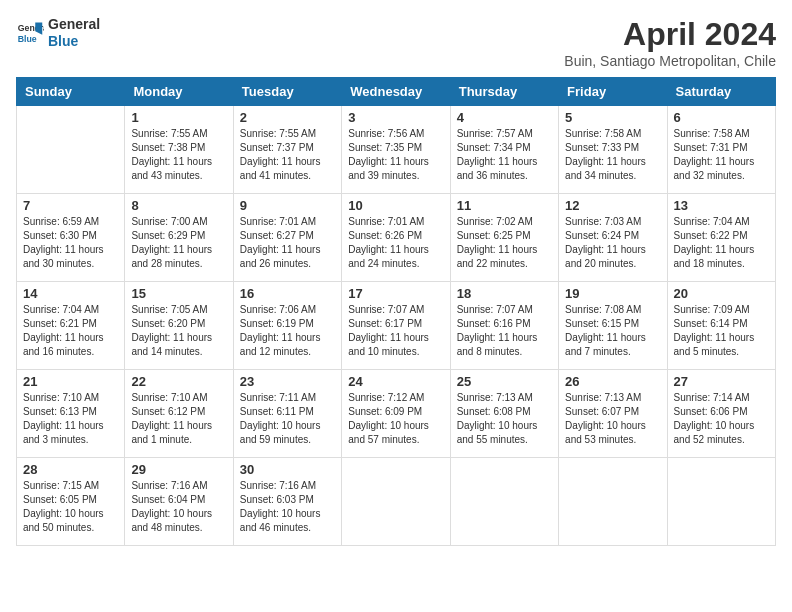  What do you see at coordinates (178, 419) in the screenshot?
I see `day-info: Sunrise: 7:10 AMSunset: 6:12 PMDaylight:…` at bounding box center [178, 419].